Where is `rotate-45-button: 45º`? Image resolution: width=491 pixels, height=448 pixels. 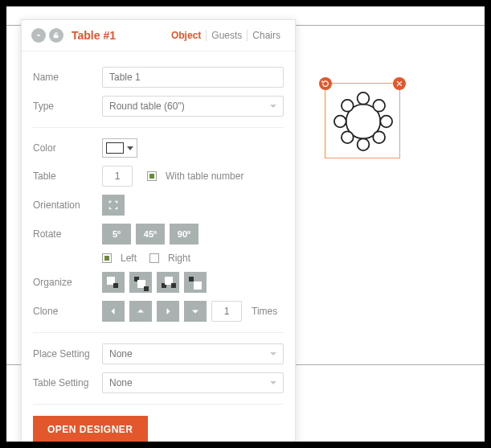 rotate-45-button: 45º is located at coordinates (150, 234).